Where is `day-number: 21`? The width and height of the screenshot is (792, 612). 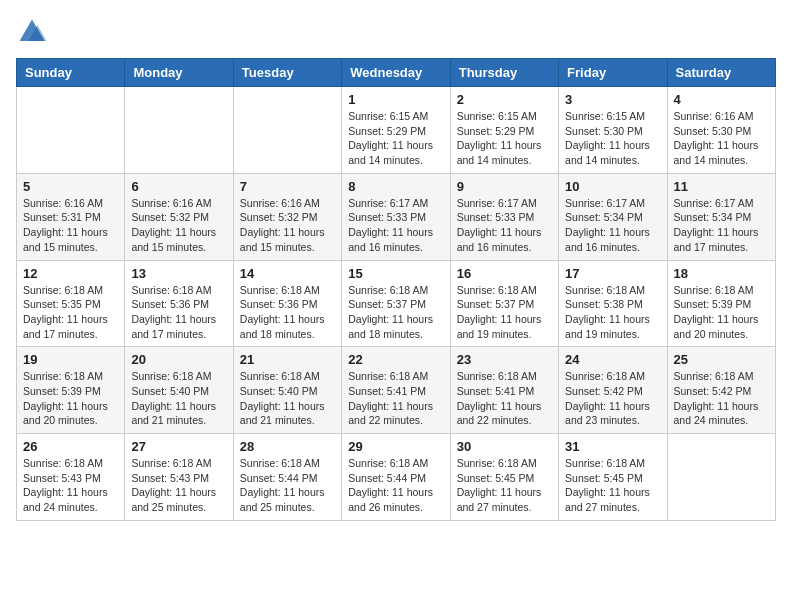
day-number: 21 is located at coordinates (288, 360).